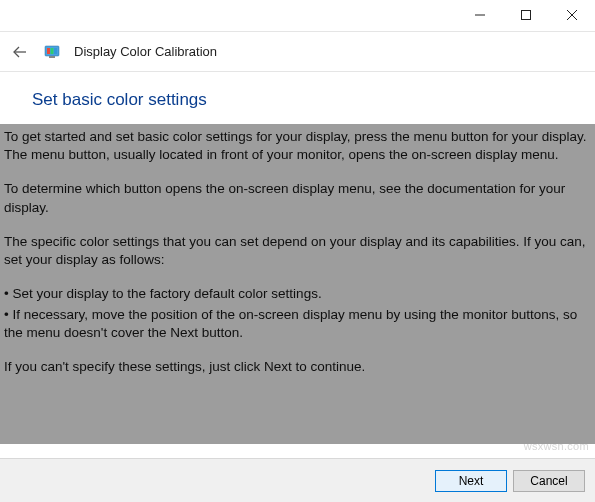 The height and width of the screenshot is (502, 595). I want to click on back-arrow-icon, so click(20, 52).